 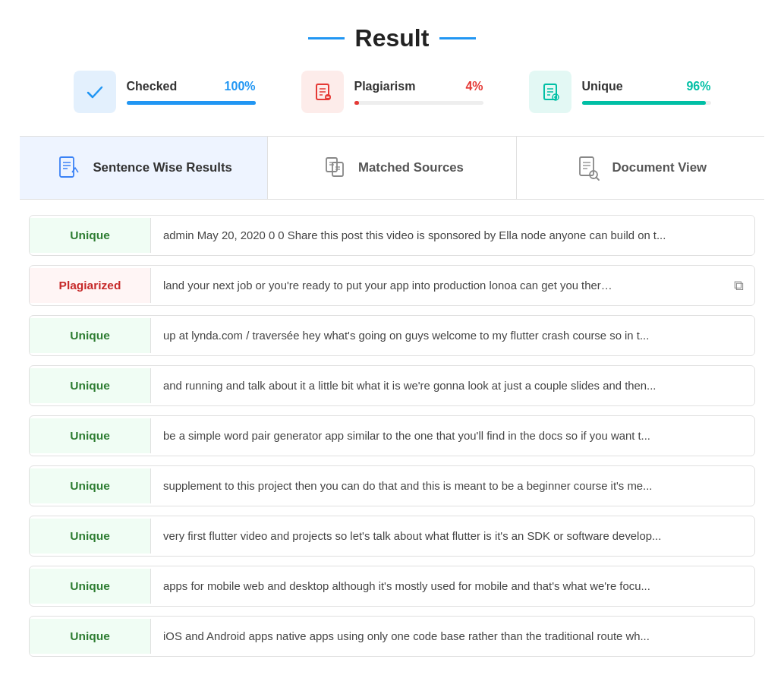 What do you see at coordinates (644, 103) in the screenshot?
I see `unique-progress-fill` at bounding box center [644, 103].